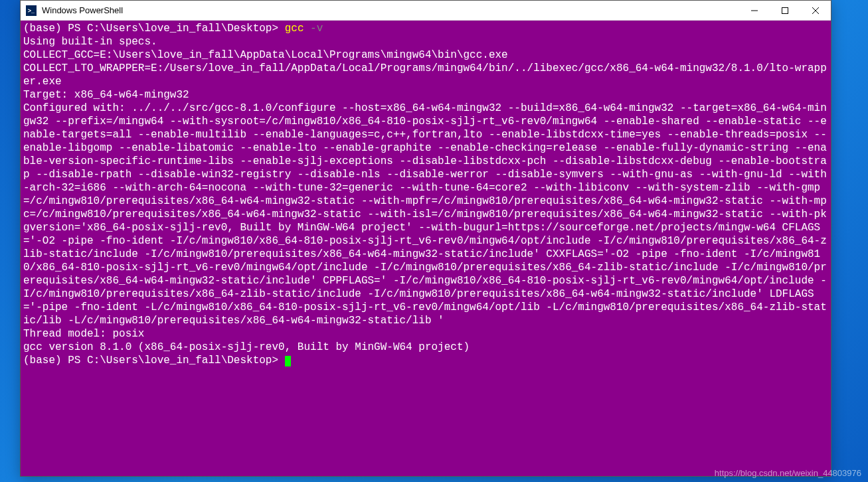 The image size is (868, 482). What do you see at coordinates (391, 11) in the screenshot?
I see `window-title: Windows PowerShell` at bounding box center [391, 11].